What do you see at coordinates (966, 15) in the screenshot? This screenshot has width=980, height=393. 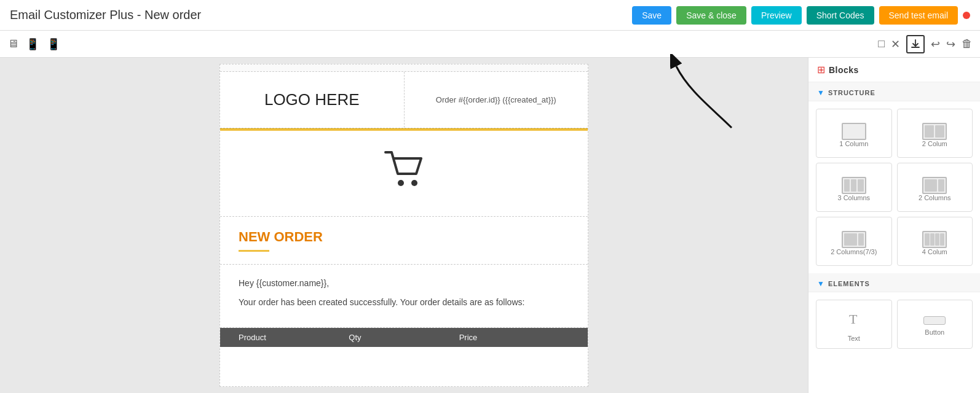 I see `notification-dot` at bounding box center [966, 15].